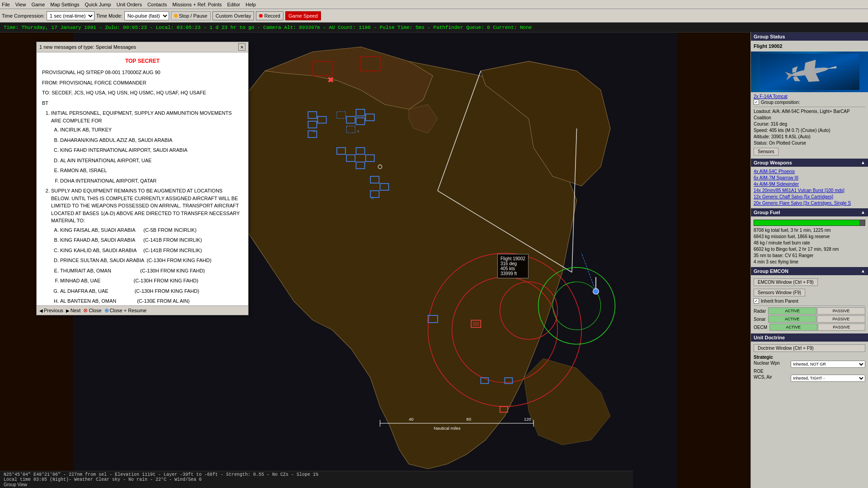 Image resolution: width=868 pixels, height=488 pixels. I want to click on msg-subitem-1b: DAHARAN/KING ABDUL AZIZ AB, SAUDI ARABIA, so click(151, 140).